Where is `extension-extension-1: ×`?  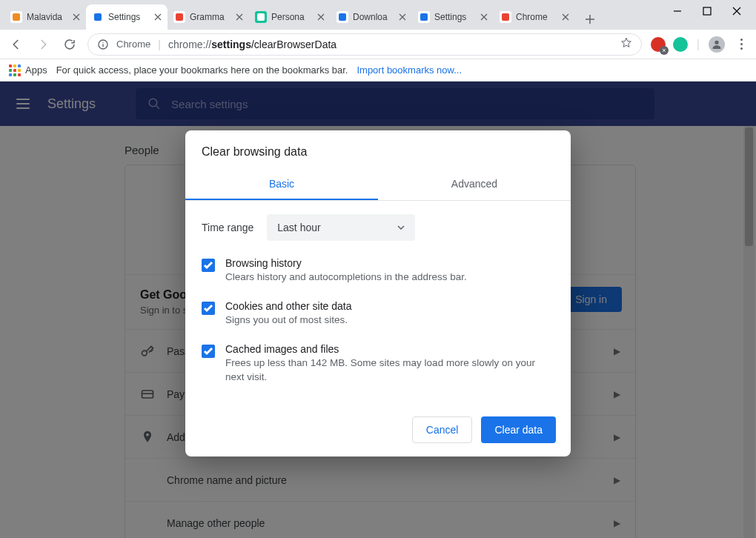
extension-extension-1: × is located at coordinates (658, 44).